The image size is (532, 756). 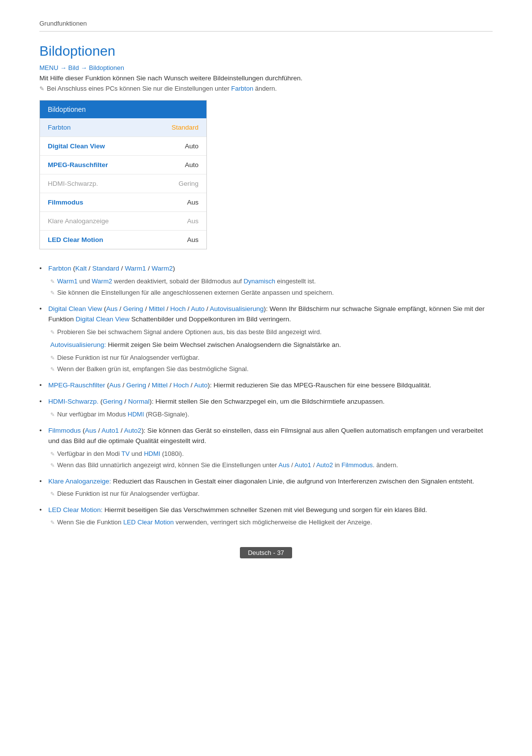 What do you see at coordinates (123, 184) in the screenshot?
I see `menu-item-hdmi-schwarzp: HDMI-Schwarzp. Gering` at bounding box center [123, 184].